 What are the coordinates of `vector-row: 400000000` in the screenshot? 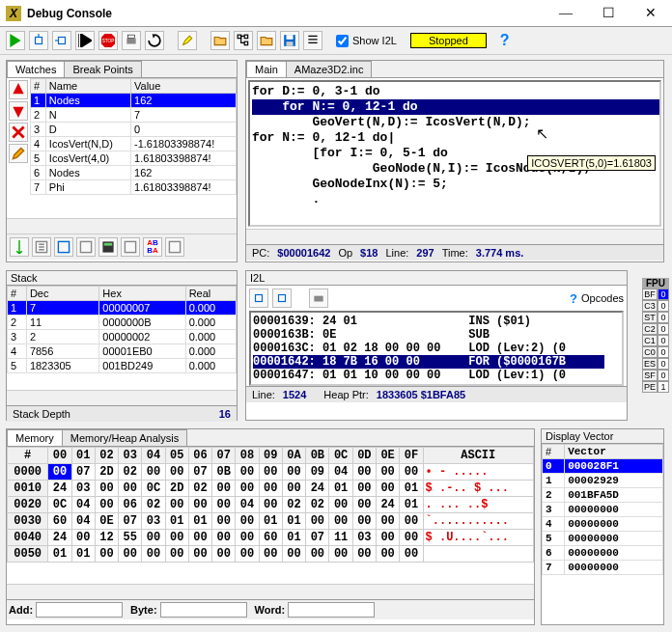 It's located at (602, 525).